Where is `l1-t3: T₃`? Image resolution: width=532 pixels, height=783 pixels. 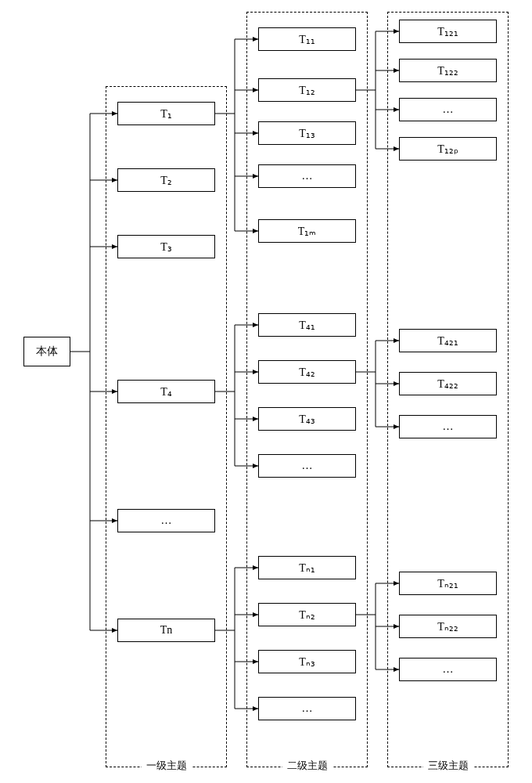
l1-t3: T₃ is located at coordinates (166, 247).